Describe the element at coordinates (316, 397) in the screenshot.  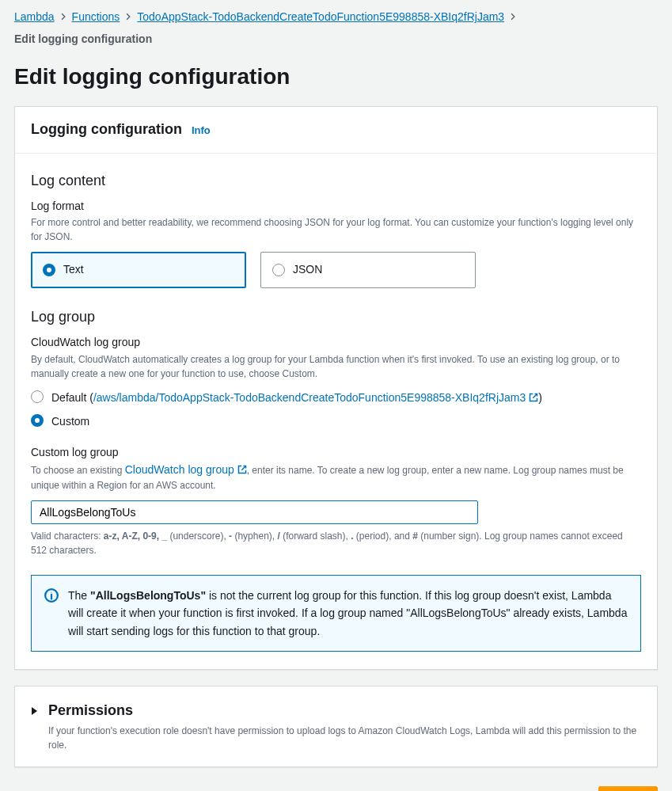
I see `default-log-group-link: /aws/lambda/TodoAppStack-TodoBackendCrea…` at that location.